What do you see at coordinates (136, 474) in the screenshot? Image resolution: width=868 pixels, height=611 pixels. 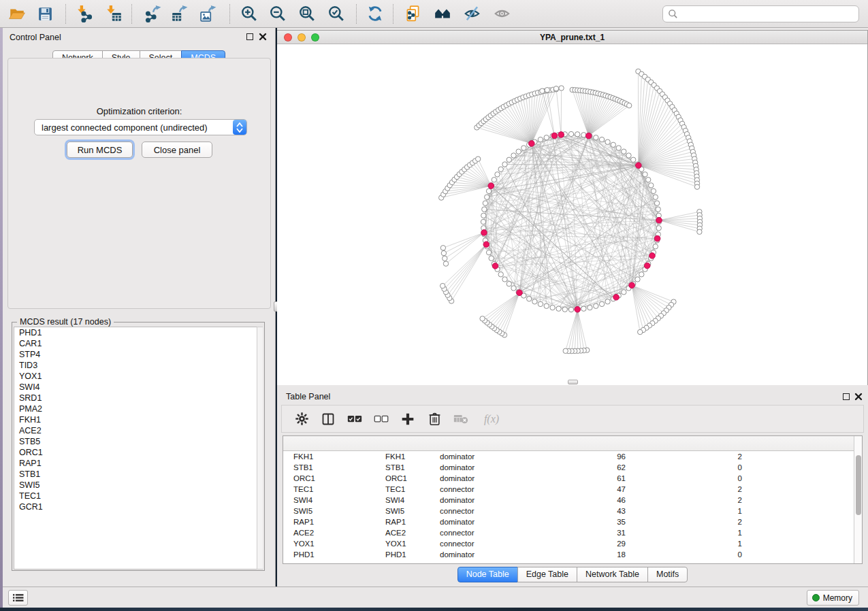 I see `result-node-item: STB1` at bounding box center [136, 474].